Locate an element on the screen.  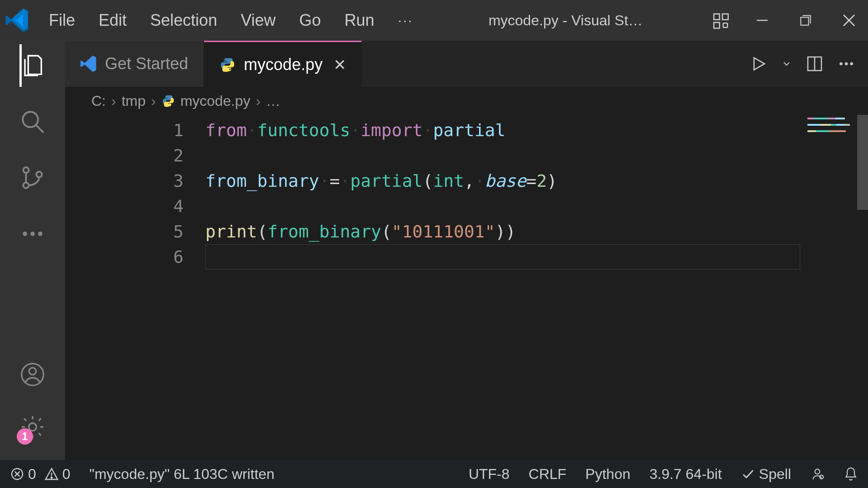
close-button is located at coordinates (849, 20).